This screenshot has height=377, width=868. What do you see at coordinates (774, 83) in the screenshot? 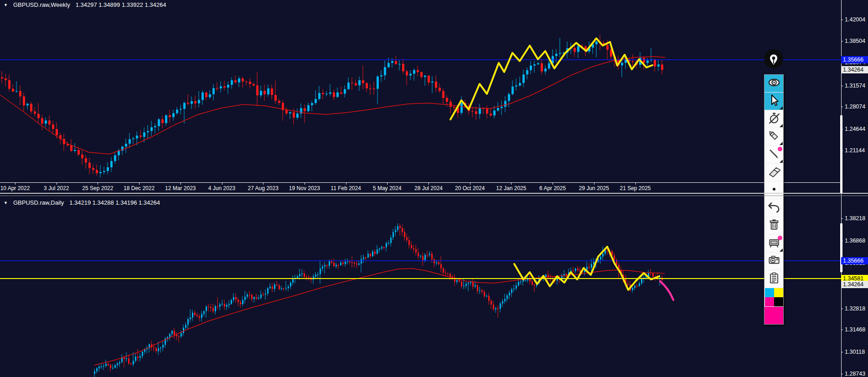
I see `eye-icon` at bounding box center [774, 83].